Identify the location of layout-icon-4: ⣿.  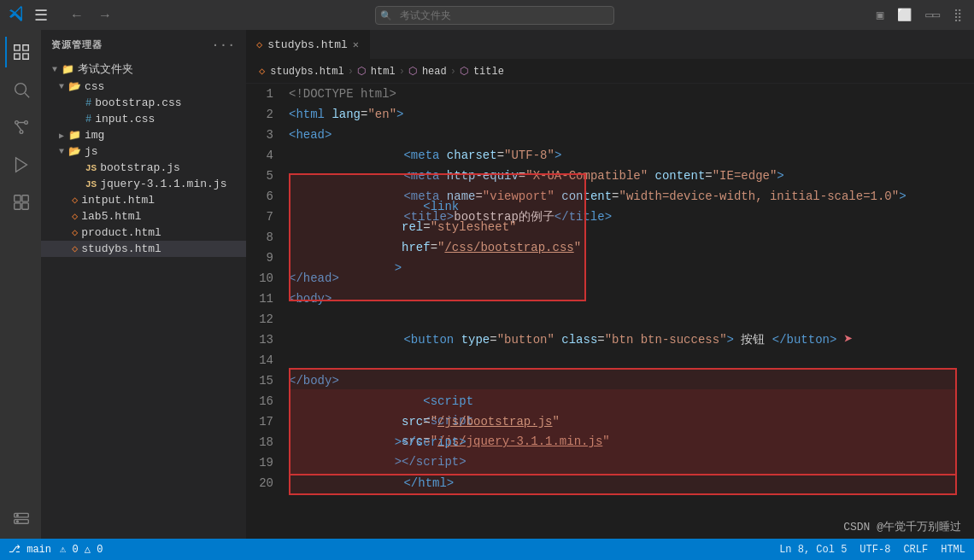
(958, 15).